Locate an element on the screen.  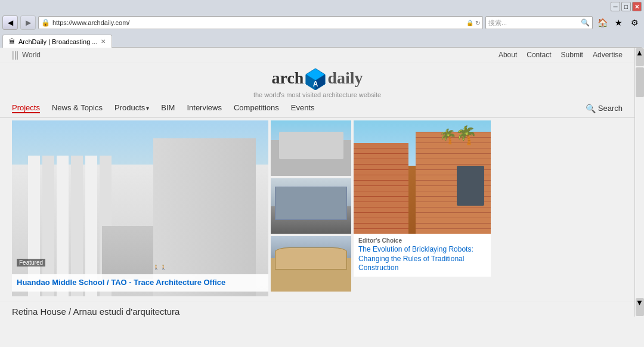
bottom-article-title: Retina House / Arnau estudi d'arquitectu… is located at coordinates (95, 311).